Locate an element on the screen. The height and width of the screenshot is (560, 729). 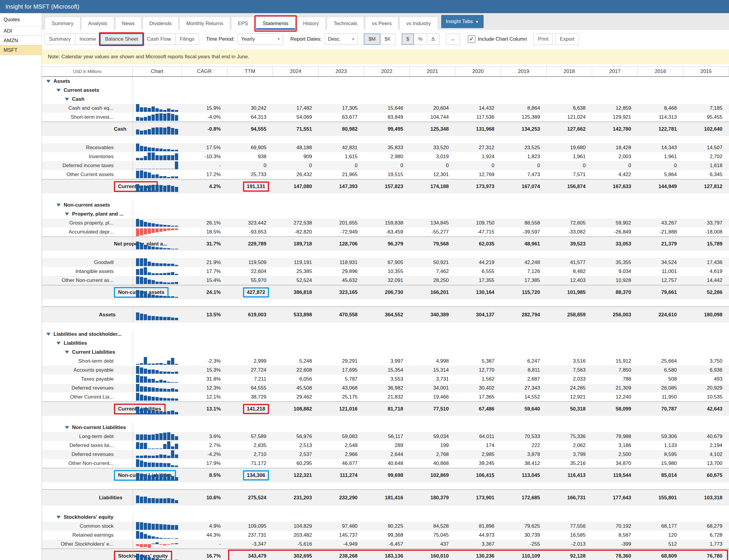
year-cell-2018: 39,523 is located at coordinates (570, 244).